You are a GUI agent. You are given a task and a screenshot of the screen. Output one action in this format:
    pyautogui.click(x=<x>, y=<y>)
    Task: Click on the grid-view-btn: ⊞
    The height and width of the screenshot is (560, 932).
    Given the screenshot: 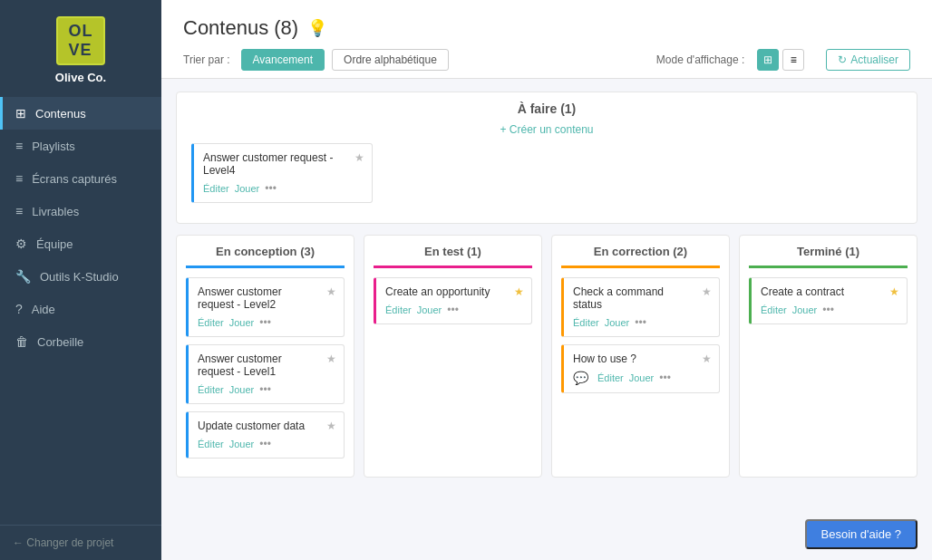 What is the action you would take?
    pyautogui.click(x=768, y=60)
    